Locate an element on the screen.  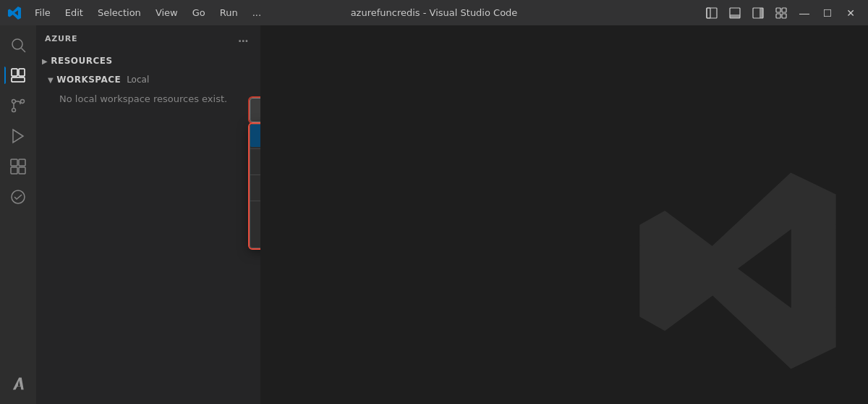
resources-section-header: ▶ RESOURCES is located at coordinates (148, 61).